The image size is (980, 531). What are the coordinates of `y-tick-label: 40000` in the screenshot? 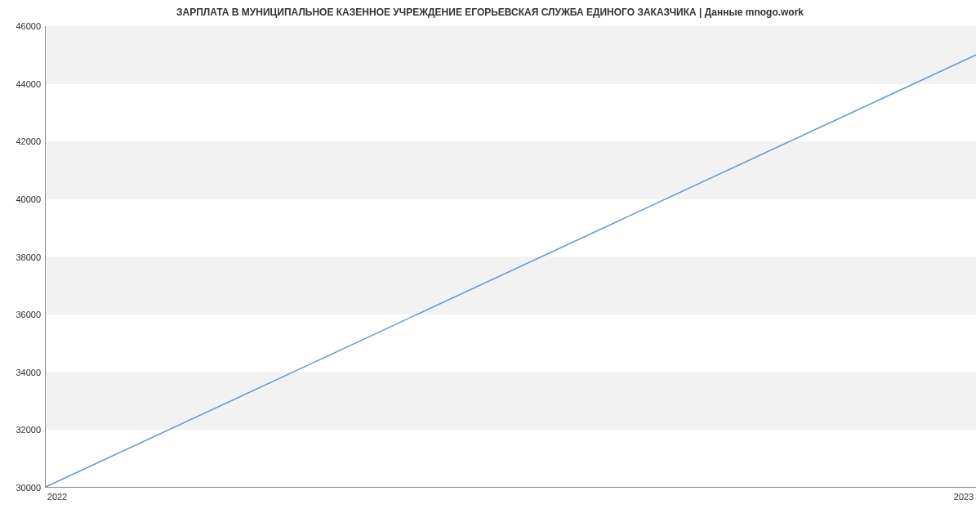 It's located at (23, 199).